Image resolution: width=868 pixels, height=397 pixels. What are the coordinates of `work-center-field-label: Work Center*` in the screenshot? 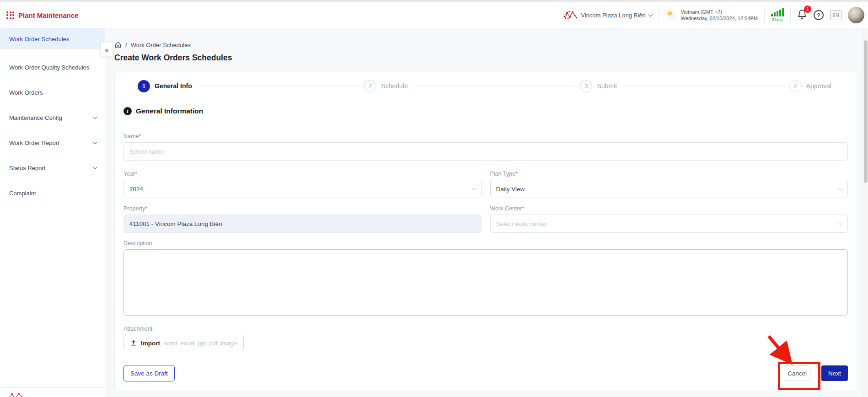 It's located at (670, 209).